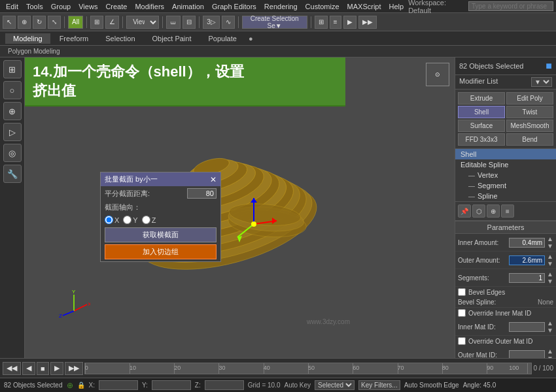 This screenshot has width=556, height=392. Describe the element at coordinates (120, 39) in the screenshot. I see `tab-selection: Selection` at that location.